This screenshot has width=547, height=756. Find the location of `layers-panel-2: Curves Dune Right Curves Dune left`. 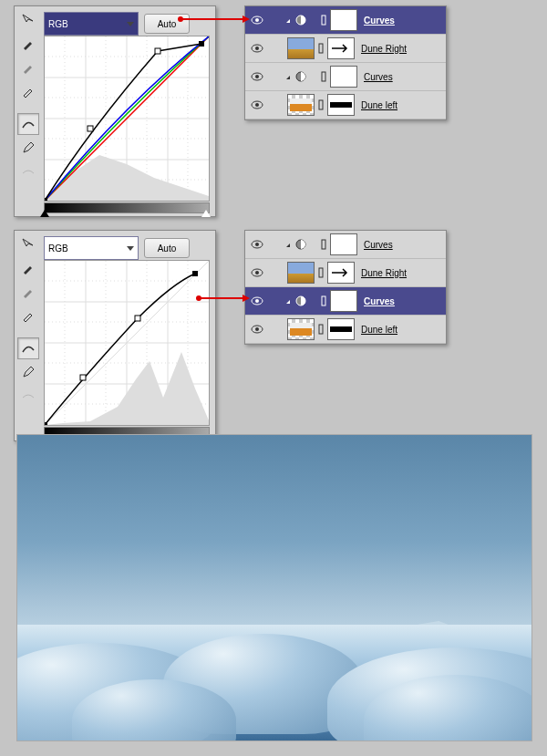

layers-panel-2: Curves Dune Right Curves Dune left is located at coordinates (346, 287).